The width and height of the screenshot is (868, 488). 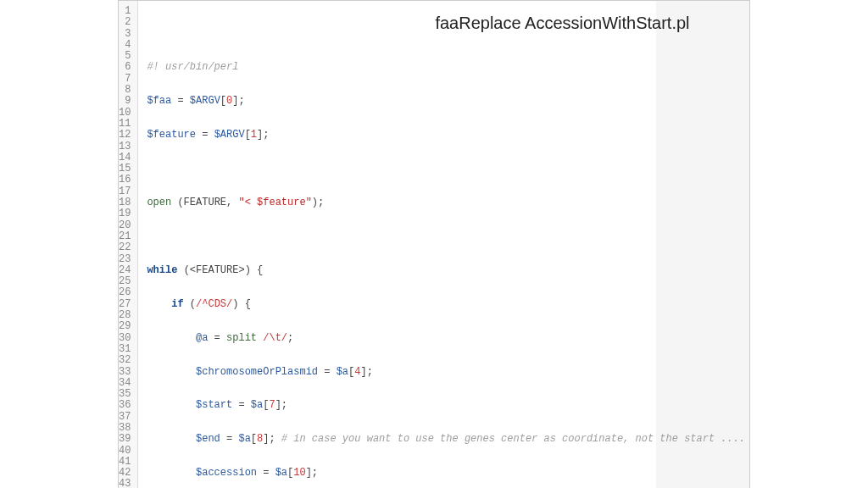 I want to click on line-number: 4, so click(x=125, y=46).